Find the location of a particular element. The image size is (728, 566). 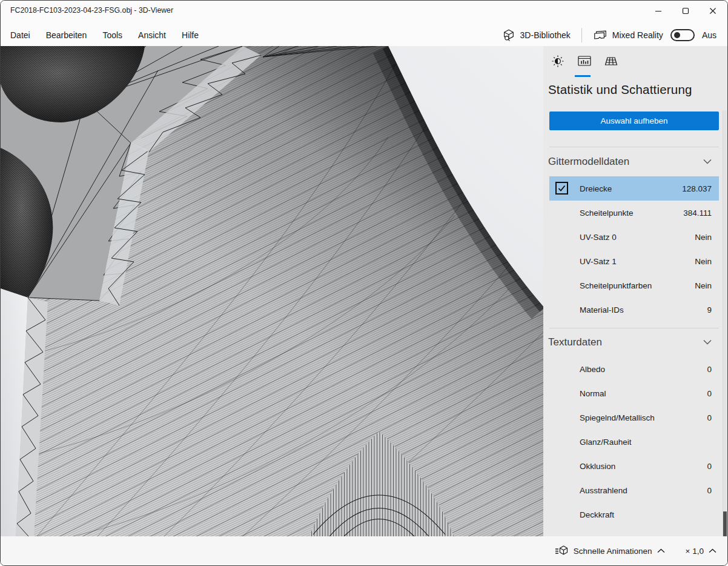

mr-goggles-icon is located at coordinates (600, 35).